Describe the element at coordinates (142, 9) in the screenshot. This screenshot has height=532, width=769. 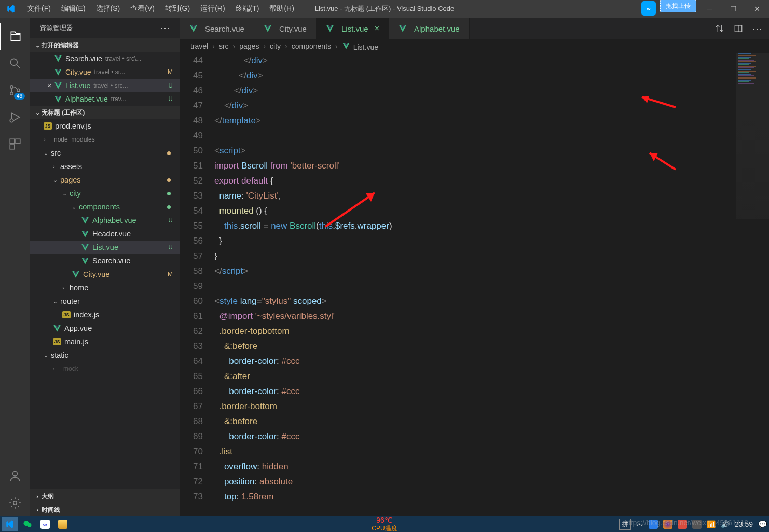
I see `menu-查看(V): 查看(V)` at that location.